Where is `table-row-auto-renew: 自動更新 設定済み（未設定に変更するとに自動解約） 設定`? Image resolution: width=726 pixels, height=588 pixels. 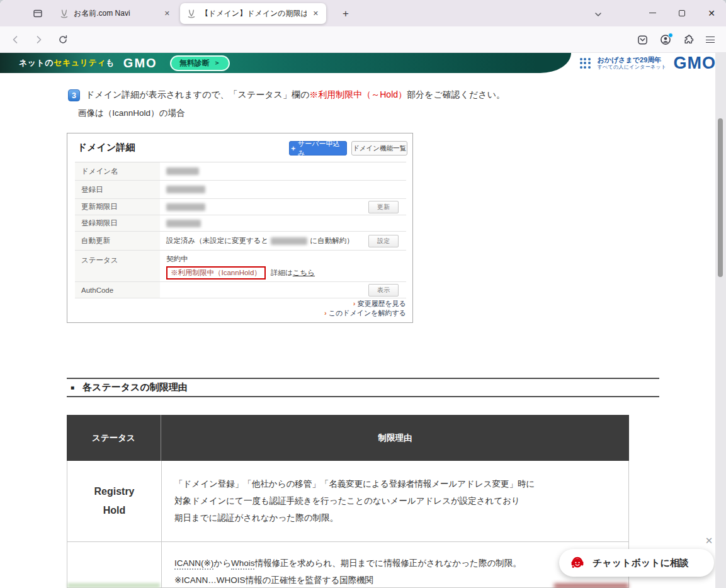
table-row-auto-renew: 自動更新 設定済み（未設定に変更するとに自動解約） 設定 is located at coordinates (241, 241).